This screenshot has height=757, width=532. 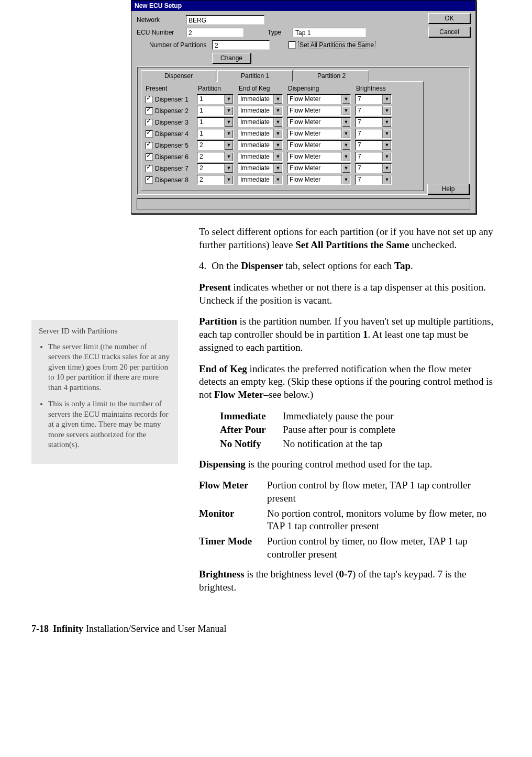 I want to click on sidebar-bullet-2: This is only a limit to the number of se…, so click(x=109, y=425).